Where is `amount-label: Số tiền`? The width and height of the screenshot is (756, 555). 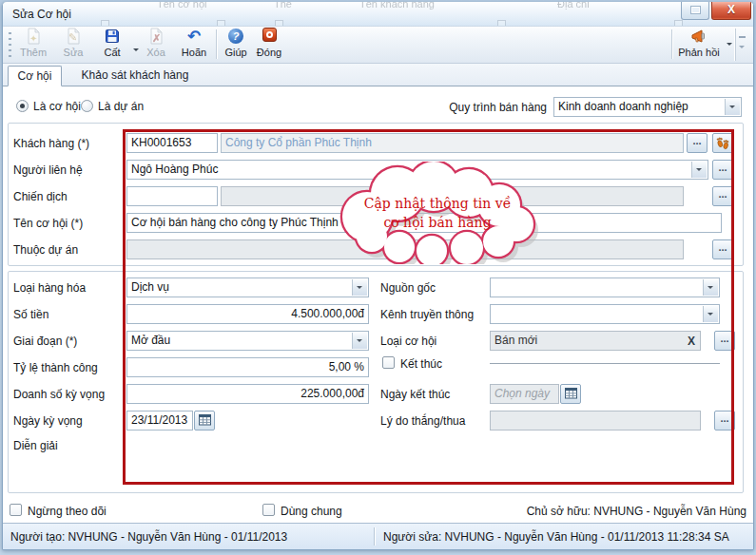 amount-label: Số tiền is located at coordinates (30, 315).